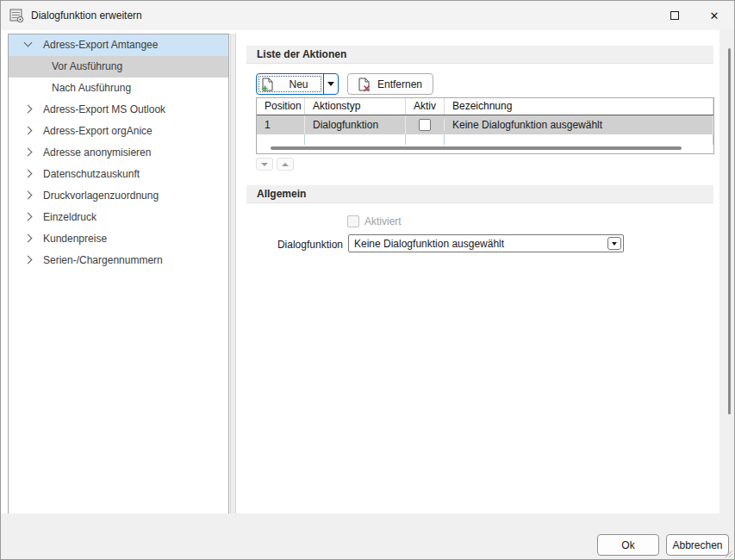  Describe the element at coordinates (265, 165) in the screenshot. I see `arrow-down-icon` at that location.